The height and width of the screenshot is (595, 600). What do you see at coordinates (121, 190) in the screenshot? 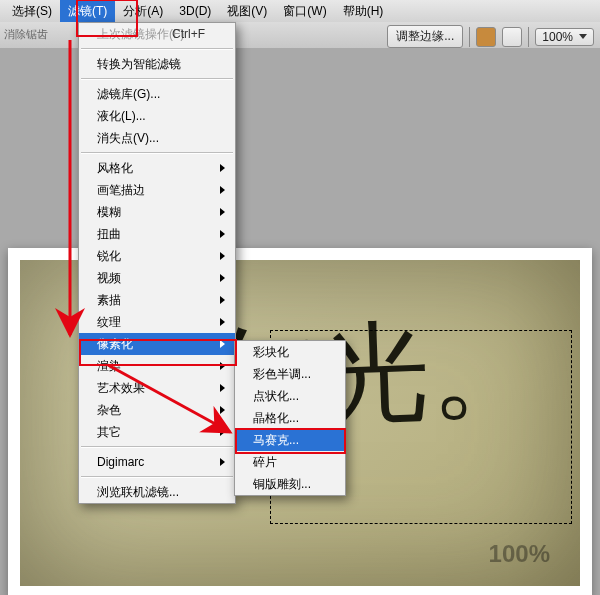
I see `menu-item-label: 画笔描边` at bounding box center [121, 190].